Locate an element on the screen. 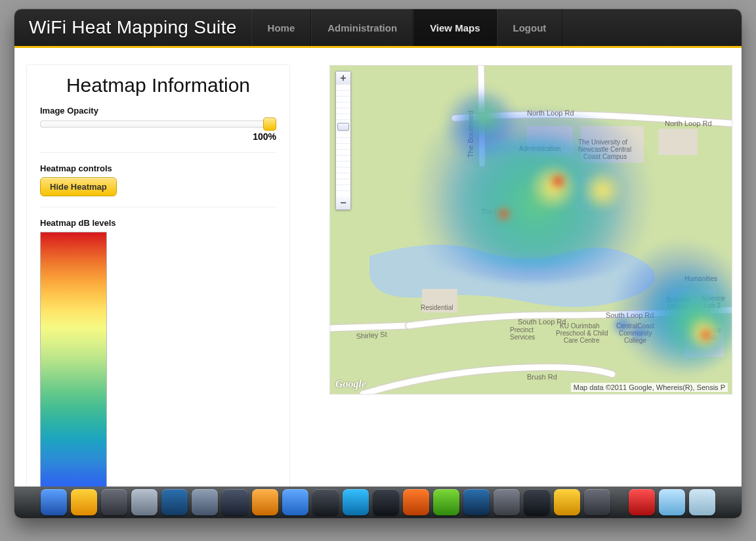 The height and width of the screenshot is (541, 756). opacity-slider-thumb is located at coordinates (270, 124).